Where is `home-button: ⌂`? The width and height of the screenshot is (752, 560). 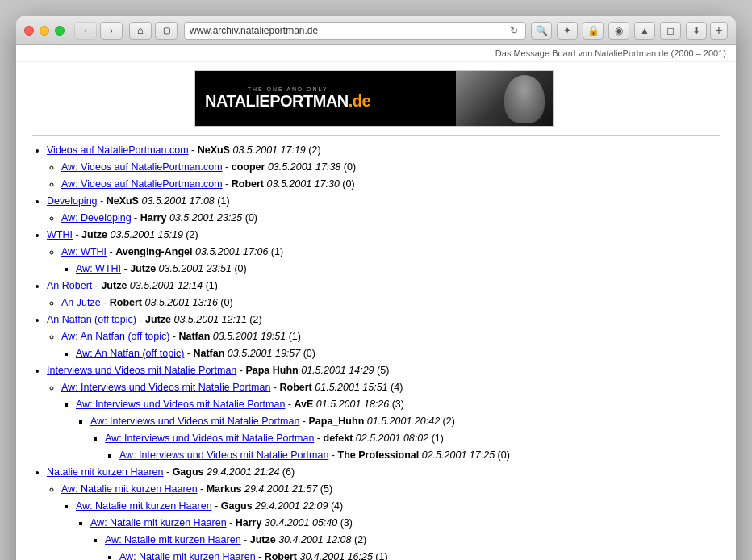 home-button: ⌂ is located at coordinates (140, 31).